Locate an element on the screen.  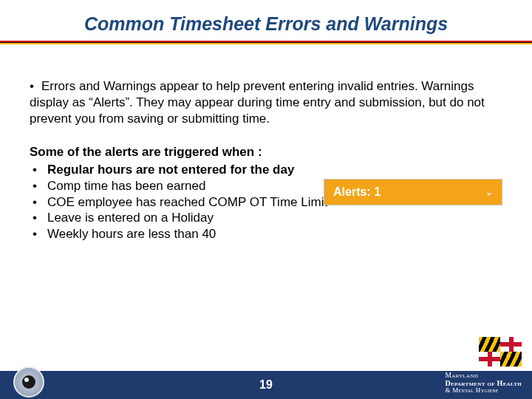
department-block: Maryland Department of Health & Mental H… is located at coordinates (483, 383).